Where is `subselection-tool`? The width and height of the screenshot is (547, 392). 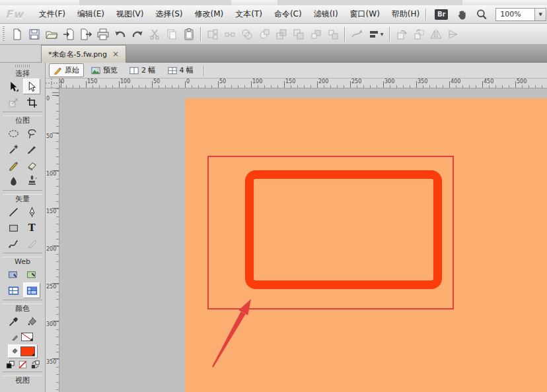 subselection-tool is located at coordinates (32, 86).